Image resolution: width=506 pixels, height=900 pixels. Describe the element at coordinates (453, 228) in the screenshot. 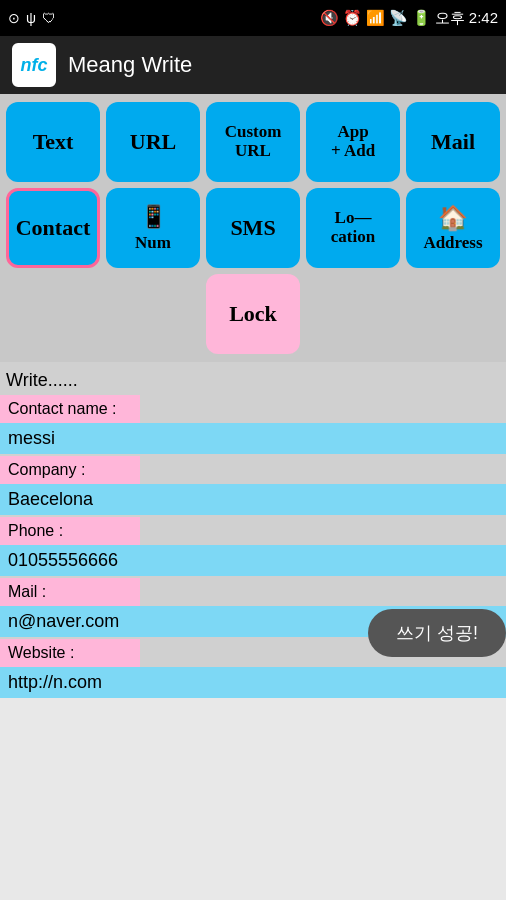

I see `address-button: 🏠 Address` at that location.